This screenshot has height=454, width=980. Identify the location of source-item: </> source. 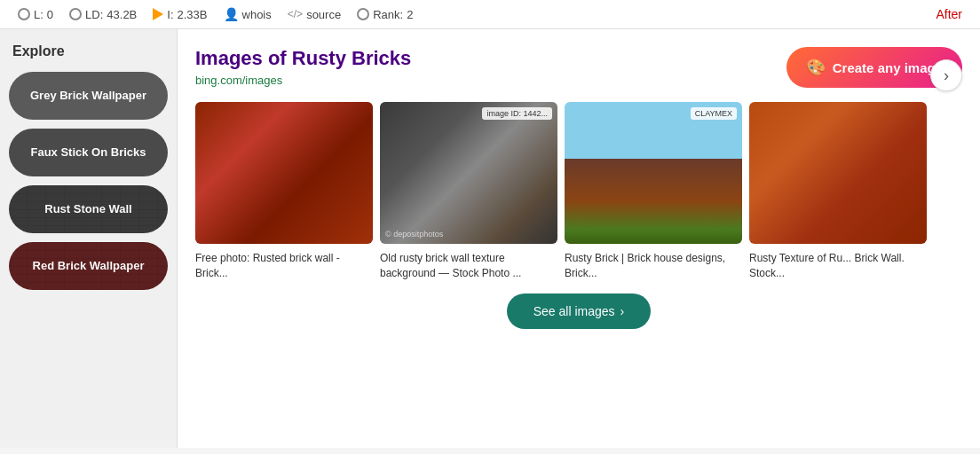
(314, 14).